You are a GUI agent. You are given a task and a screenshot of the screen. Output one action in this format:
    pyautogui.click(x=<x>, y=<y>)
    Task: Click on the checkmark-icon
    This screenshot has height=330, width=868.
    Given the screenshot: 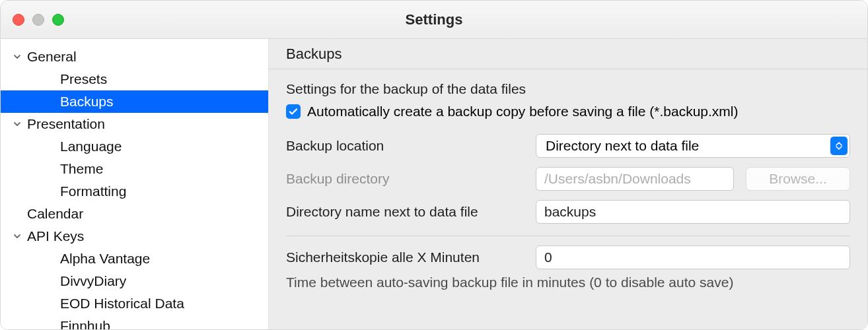 What is the action you would take?
    pyautogui.click(x=293, y=112)
    